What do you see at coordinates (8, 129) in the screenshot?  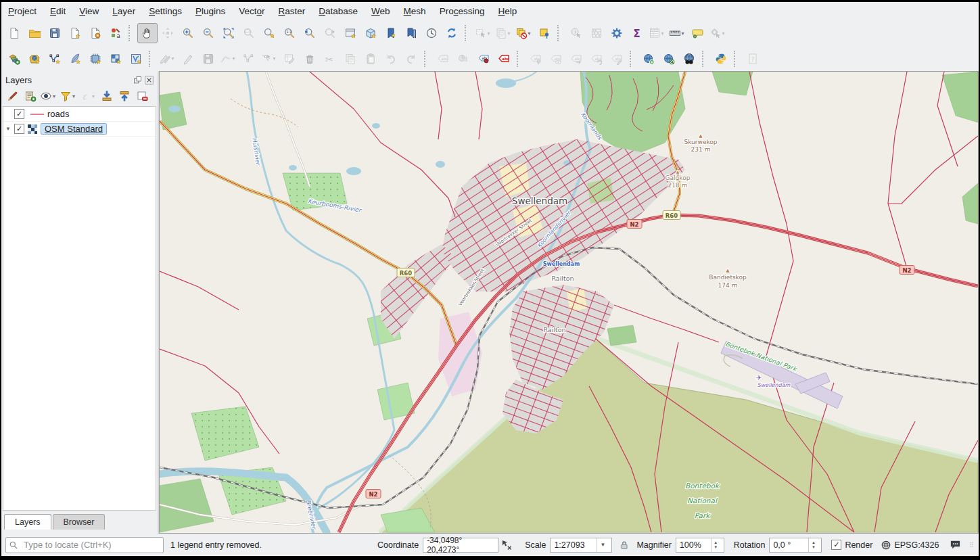 I see `expander-icon: ▼` at bounding box center [8, 129].